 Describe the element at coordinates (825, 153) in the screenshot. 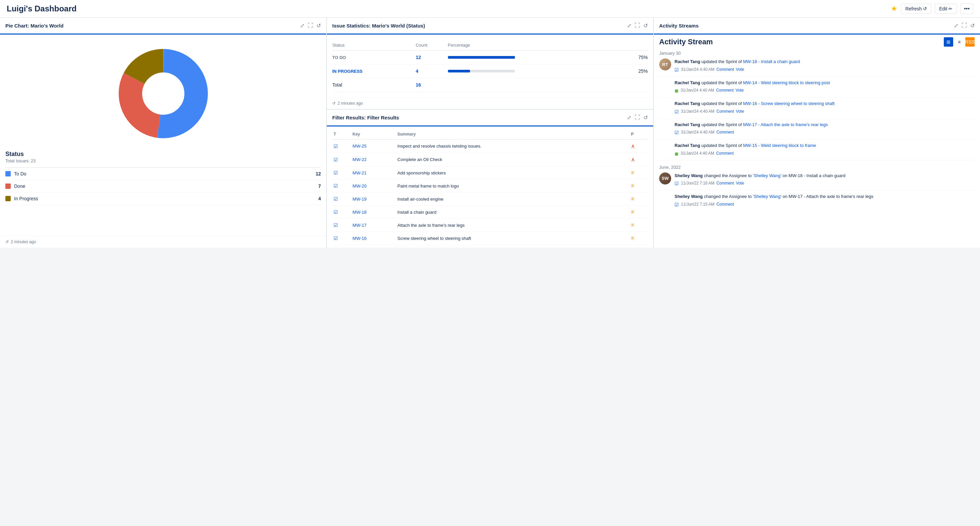

I see `activity-meta-5: ◼ 31/Jan/24 4:40 AM Comment` at that location.